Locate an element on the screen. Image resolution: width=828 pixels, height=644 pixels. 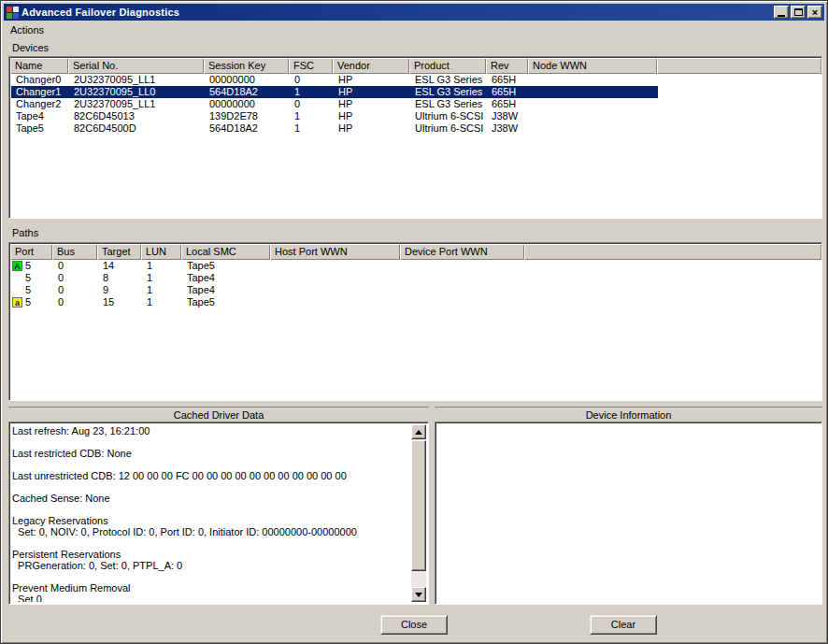
device-row: Changer12U32370095_LL0564D18A21HPESL G3 … is located at coordinates (335, 92).